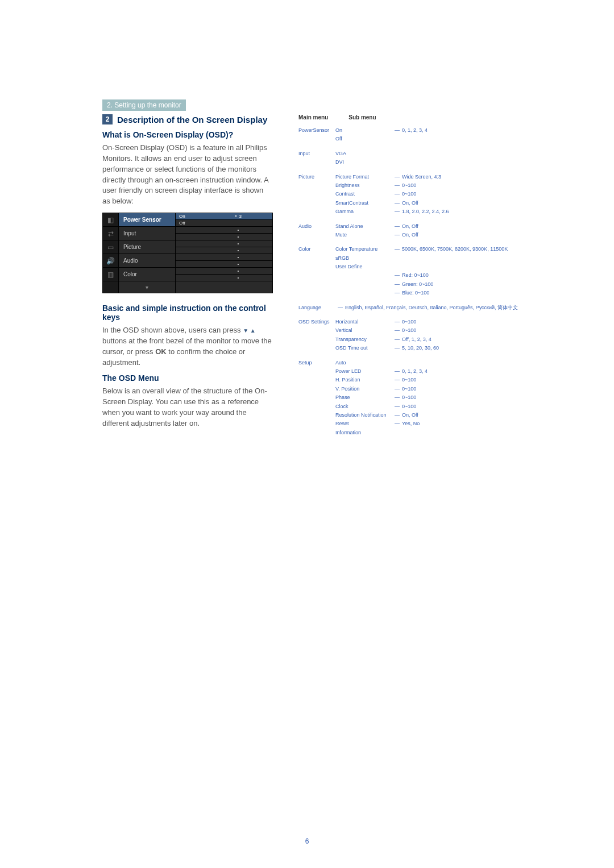  Describe the element at coordinates (307, 841) in the screenshot. I see `page-number: 6` at that location.